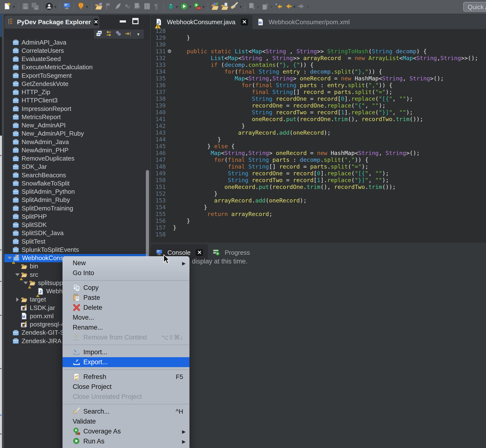 The image size is (486, 448). Describe the element at coordinates (77, 109) in the screenshot. I see `tree-item-impressionreport: ImpressionReport` at that location.